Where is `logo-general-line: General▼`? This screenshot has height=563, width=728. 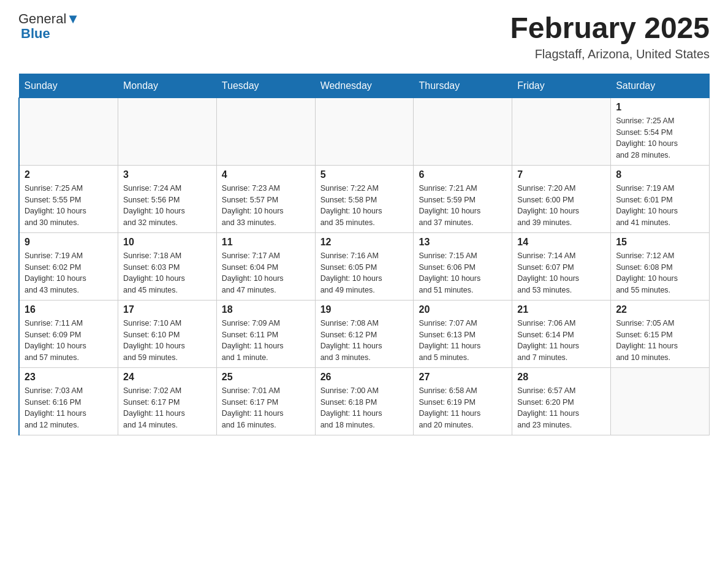
logo-general-line: General▼ is located at coordinates (49, 19).